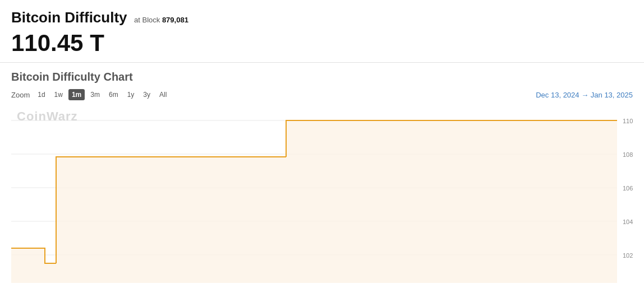 Image resolution: width=644 pixels, height=307 pixels. Describe the element at coordinates (628, 188) in the screenshot. I see `svg-text: 106 T` at that location.